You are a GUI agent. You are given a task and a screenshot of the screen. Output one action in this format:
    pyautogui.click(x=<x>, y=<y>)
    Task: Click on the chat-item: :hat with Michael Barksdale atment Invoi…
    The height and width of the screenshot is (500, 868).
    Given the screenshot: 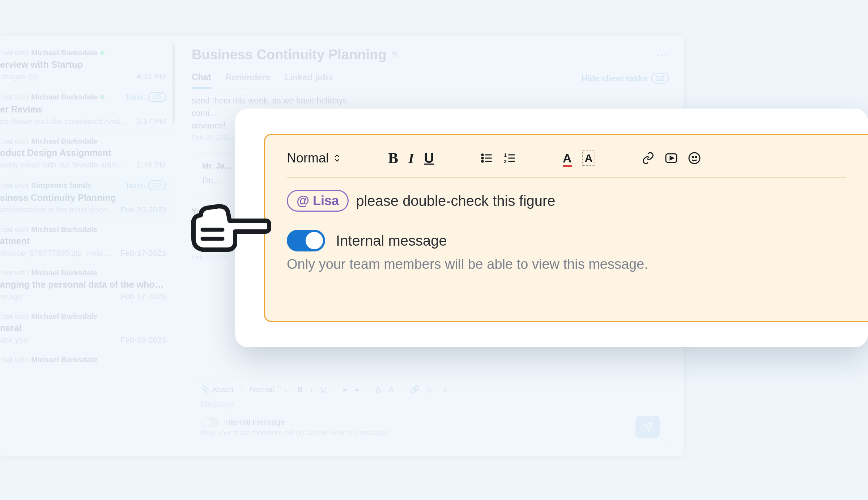 What is the action you would take?
    pyautogui.click(x=88, y=242)
    